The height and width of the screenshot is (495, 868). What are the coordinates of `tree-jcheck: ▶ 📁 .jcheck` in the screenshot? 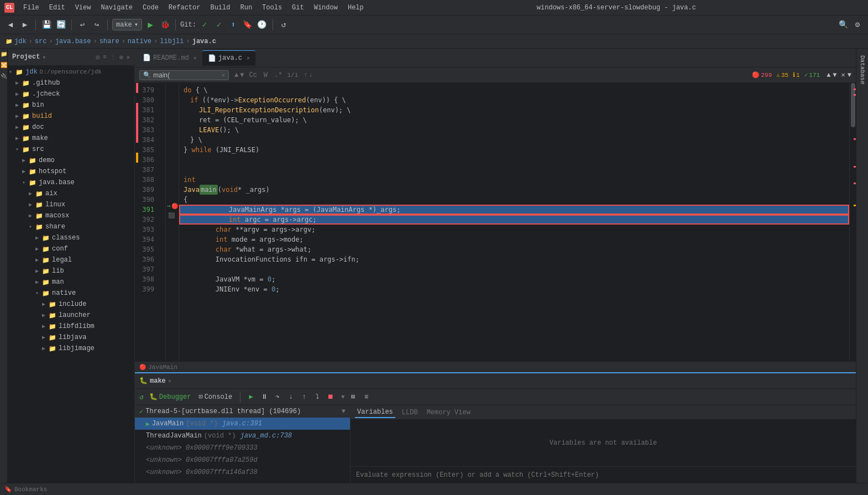 It's located at (71, 94).